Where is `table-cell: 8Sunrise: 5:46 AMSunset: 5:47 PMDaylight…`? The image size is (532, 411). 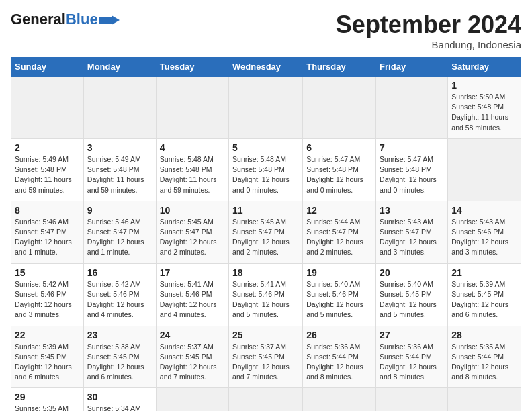 table-cell: 8Sunrise: 5:46 AMSunset: 5:47 PMDaylight… is located at coordinates (48, 232).